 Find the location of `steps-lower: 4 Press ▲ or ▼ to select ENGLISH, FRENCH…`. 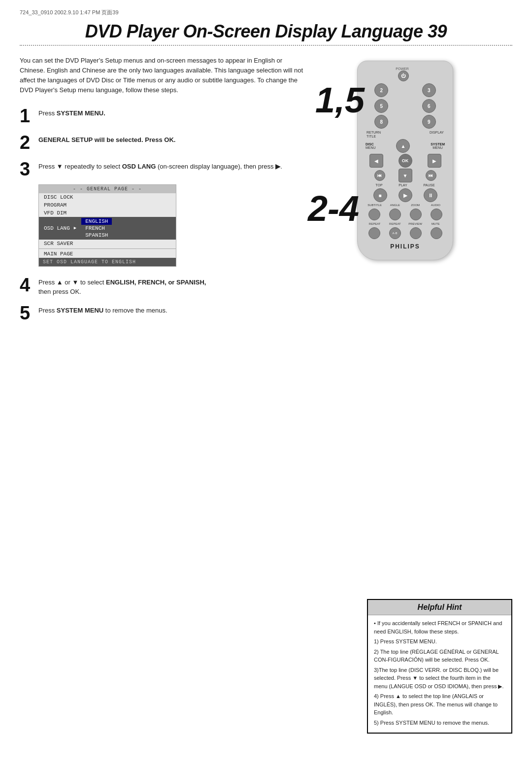

steps-lower: 4 Press ▲ or ▼ to select ENGLISH, FRENCH… is located at coordinates (163, 299).